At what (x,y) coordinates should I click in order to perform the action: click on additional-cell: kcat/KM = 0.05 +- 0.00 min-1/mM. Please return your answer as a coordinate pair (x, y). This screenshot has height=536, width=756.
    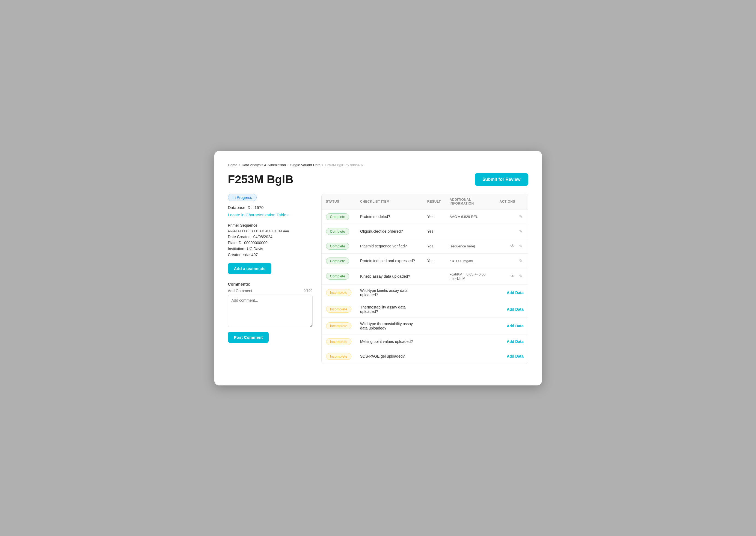
    Looking at the image, I should click on (470, 276).